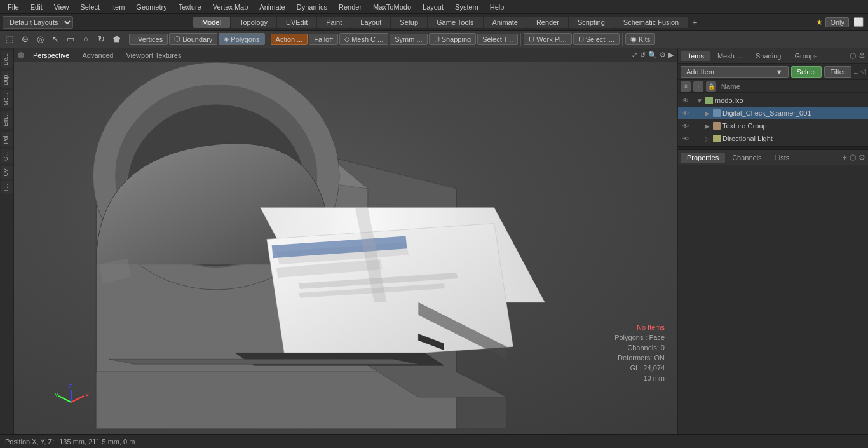 The height and width of the screenshot is (448, 868). What do you see at coordinates (193, 39) in the screenshot?
I see `boundary-button: ⬡ Boundary` at bounding box center [193, 39].